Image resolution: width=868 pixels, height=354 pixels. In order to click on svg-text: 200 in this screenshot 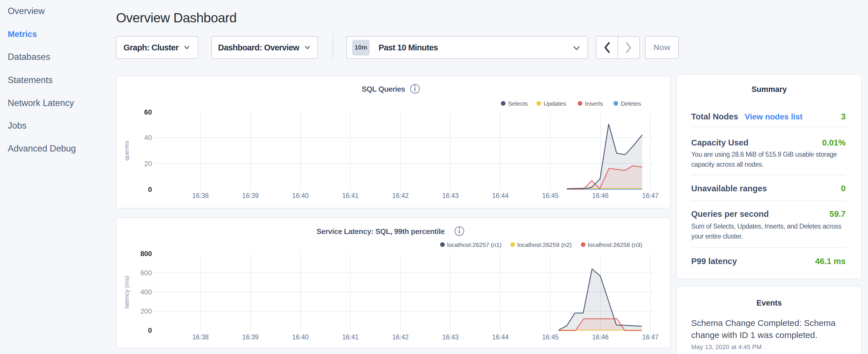, I will do `click(146, 311)`.